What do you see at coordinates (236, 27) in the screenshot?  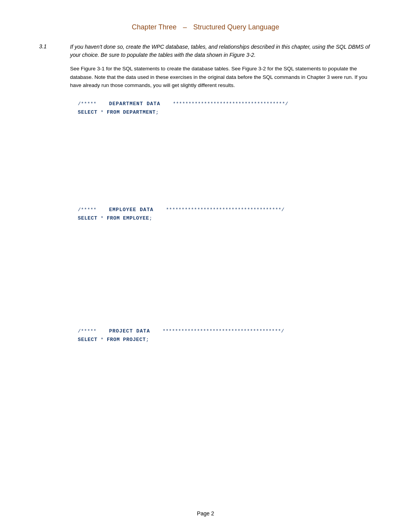 I see `chapter-subtitle: Structured Query Language` at bounding box center [236, 27].